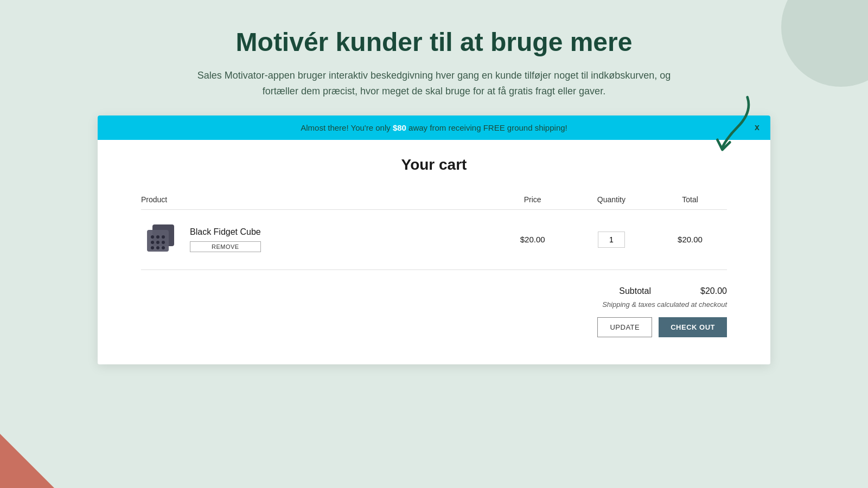 This screenshot has height=488, width=868. I want to click on table-row: Black Fidget Cube REMOVE $20.00 $20.00, so click(434, 240).